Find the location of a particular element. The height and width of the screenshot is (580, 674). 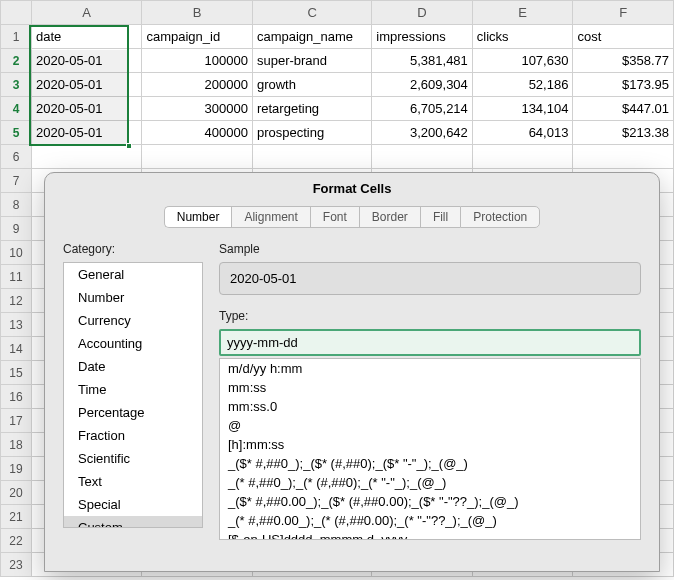

category-custom: Custom is located at coordinates (133, 522).